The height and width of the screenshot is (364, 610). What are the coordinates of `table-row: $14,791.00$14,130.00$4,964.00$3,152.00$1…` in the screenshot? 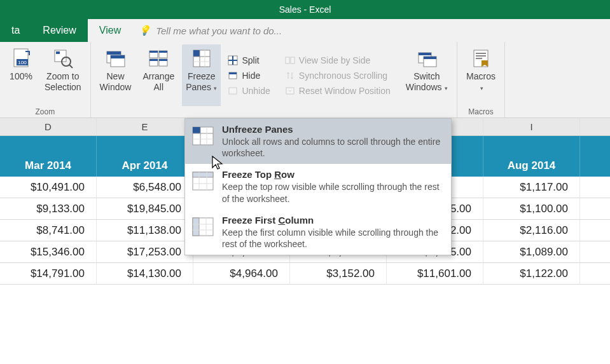 It's located at (305, 274).